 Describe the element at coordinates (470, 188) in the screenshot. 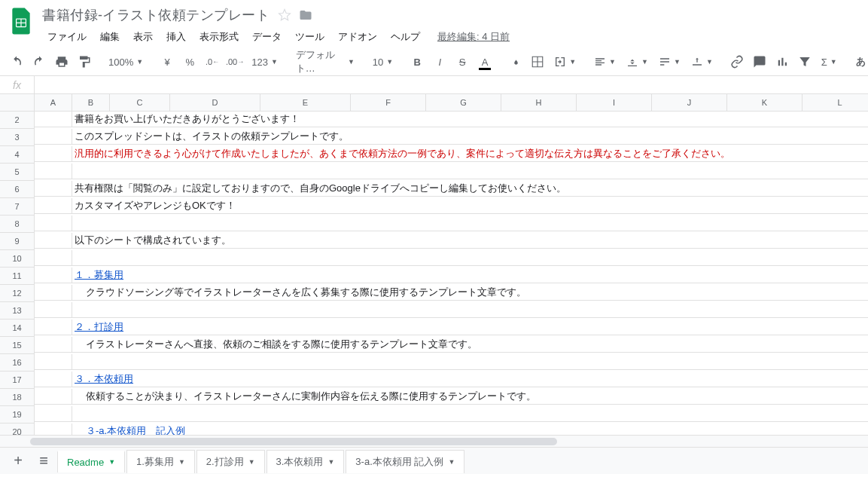

I see `cell: 共有権限は「閲覧のみ」に設定しておりますので、自身のGoogleドライブへコピー…` at that location.